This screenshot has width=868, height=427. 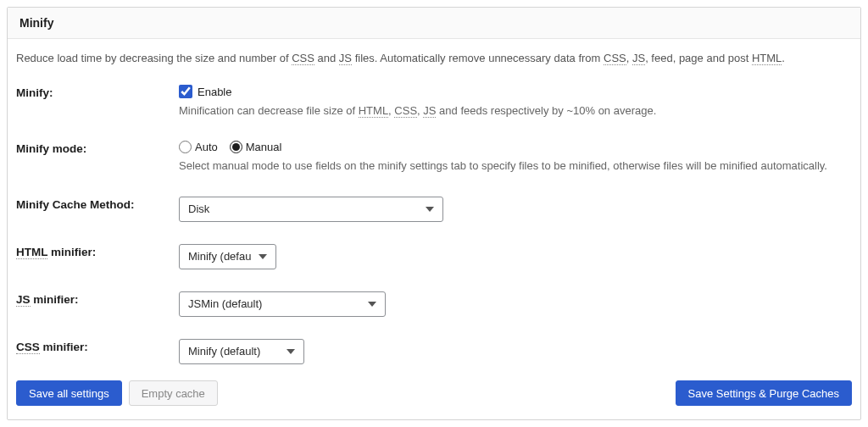 What do you see at coordinates (434, 257) in the screenshot?
I see `row-html-minifier: HTML minifier: Minify (default)` at bounding box center [434, 257].